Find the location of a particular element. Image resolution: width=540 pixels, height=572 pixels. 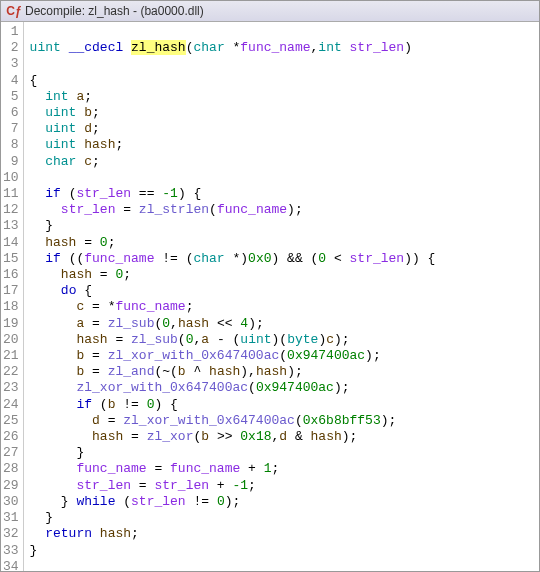

code-token: __cdecl is located at coordinates (96, 48).